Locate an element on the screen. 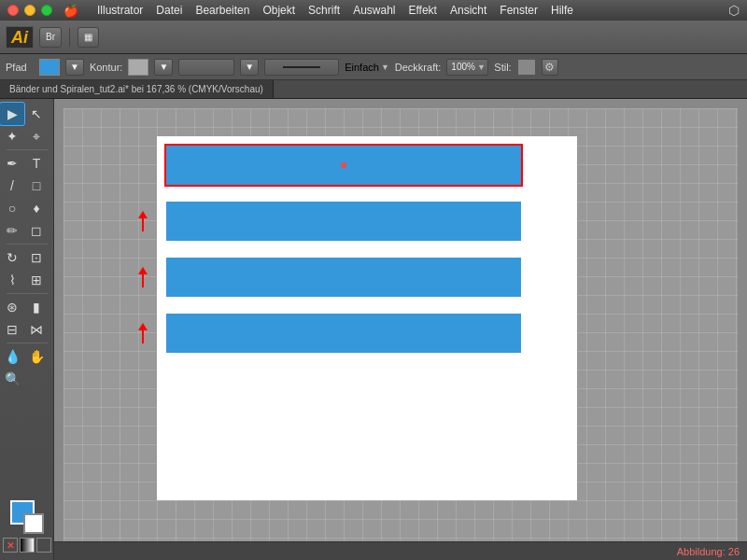 This screenshot has width=747, height=560. fill-color-swatch is located at coordinates (49, 67).